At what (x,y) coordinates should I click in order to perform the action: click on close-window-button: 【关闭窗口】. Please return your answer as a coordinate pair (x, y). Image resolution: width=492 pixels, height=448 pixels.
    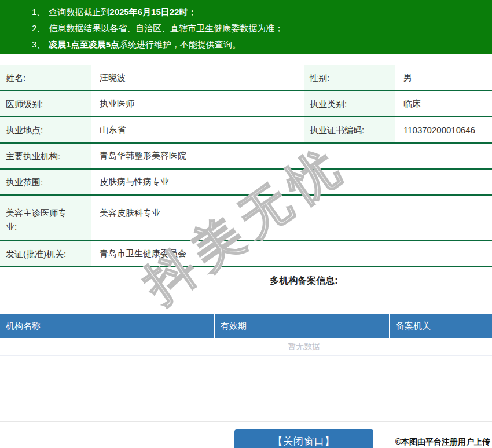
    Looking at the image, I should click on (304, 439).